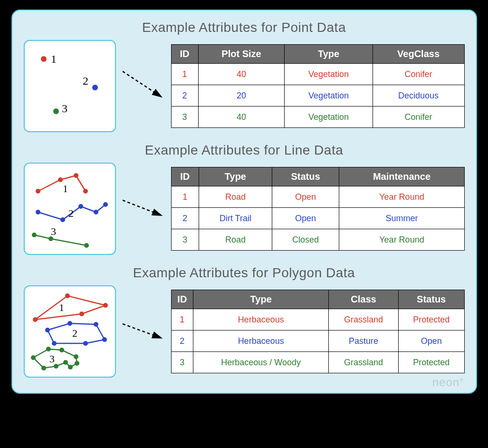 Image resolution: width=488 pixels, height=448 pixels. Describe the element at coordinates (244, 28) in the screenshot. I see `section-title-point: Example Attributes for Point Data` at that location.